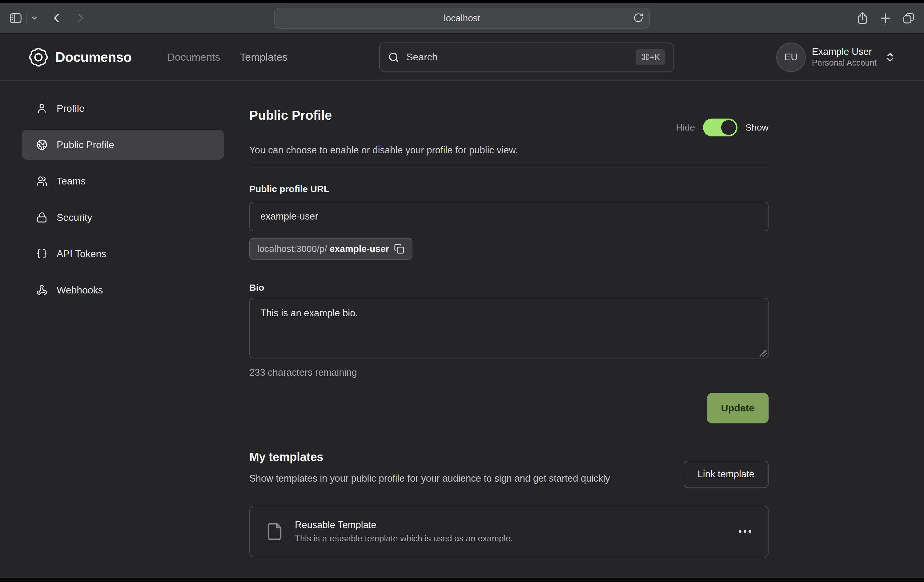 This screenshot has width=924, height=582. What do you see at coordinates (123, 254) in the screenshot?
I see `sidebar-item-api-tokens: API Tokens` at bounding box center [123, 254].